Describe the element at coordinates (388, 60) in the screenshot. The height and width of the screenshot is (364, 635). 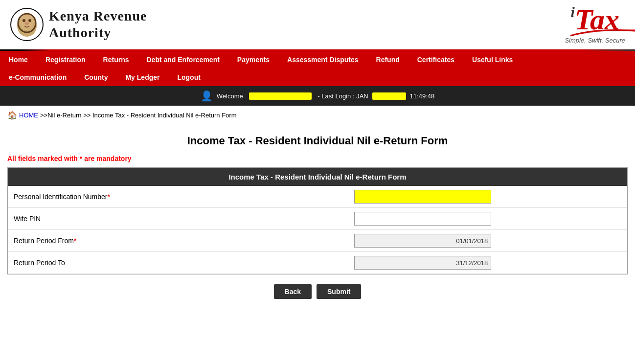
I see `nav-refund: Refund` at that location.